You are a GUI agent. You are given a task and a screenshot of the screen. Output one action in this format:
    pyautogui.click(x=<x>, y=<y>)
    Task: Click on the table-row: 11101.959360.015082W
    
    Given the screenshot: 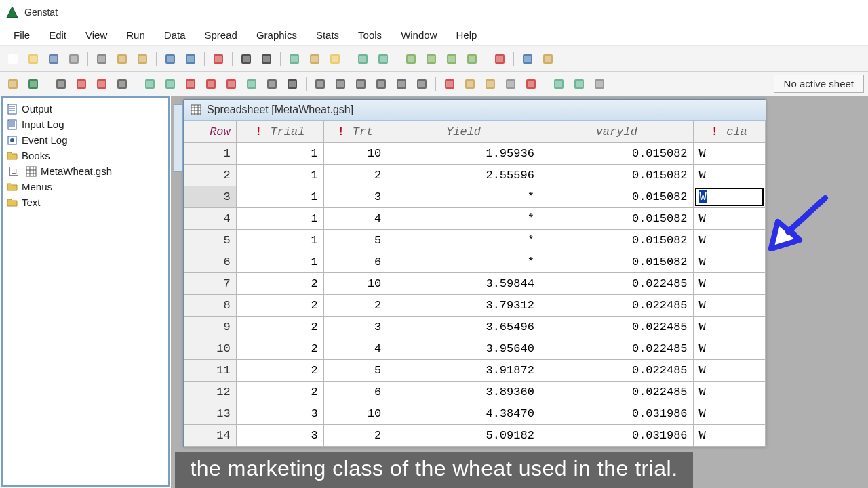 What is the action you would take?
    pyautogui.click(x=475, y=154)
    